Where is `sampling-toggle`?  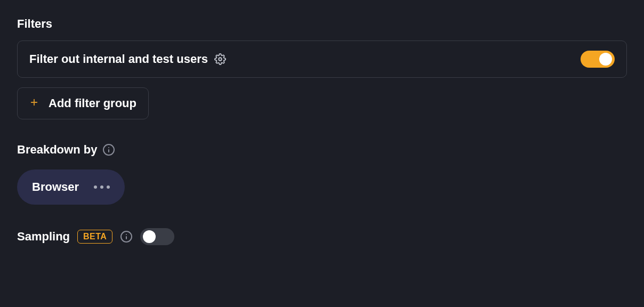 sampling-toggle is located at coordinates (157, 237).